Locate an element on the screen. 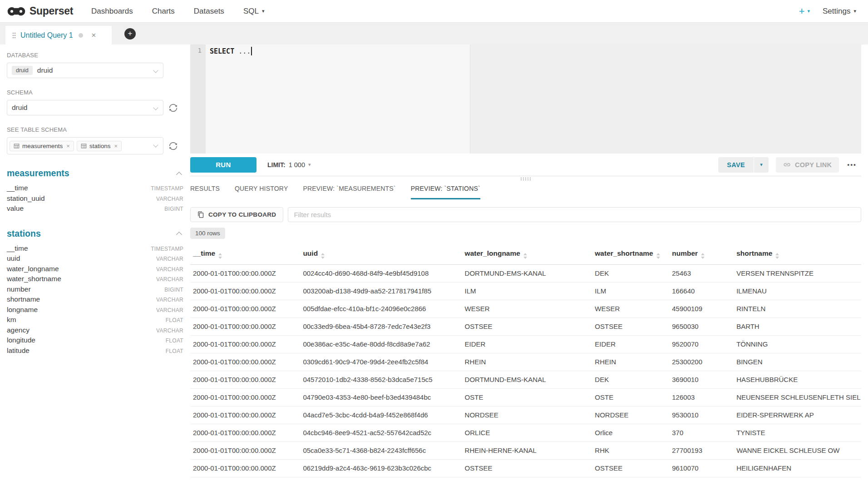 This screenshot has width=868, height=491. row-count-row: 100 rows is located at coordinates (526, 233).